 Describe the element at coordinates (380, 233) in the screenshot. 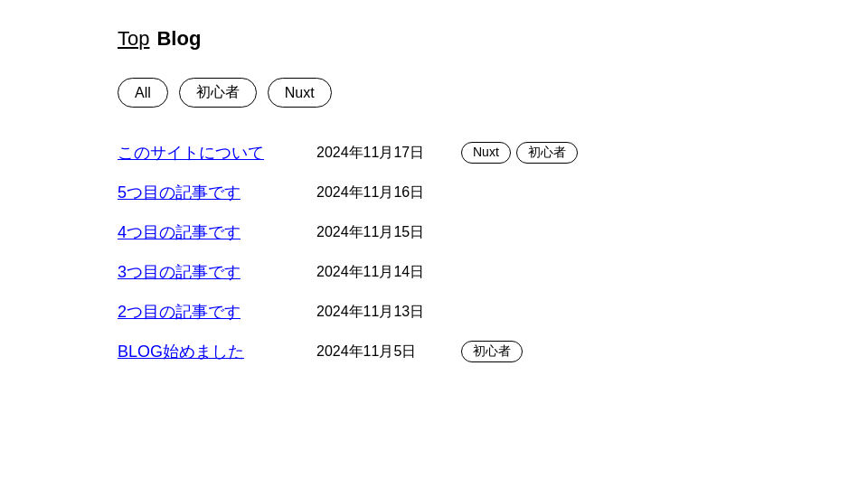

I see `blog-date: 2024年11月15日` at that location.